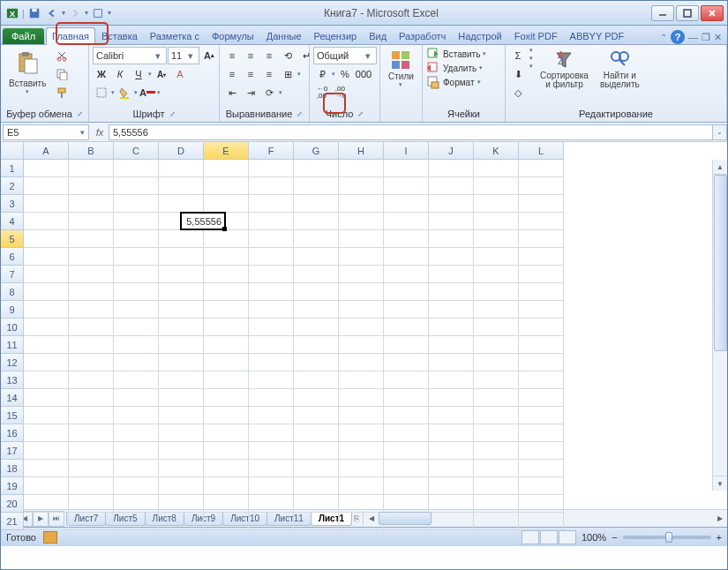 The image size is (728, 570). I want to click on merge-icon: ⊞, so click(288, 74).